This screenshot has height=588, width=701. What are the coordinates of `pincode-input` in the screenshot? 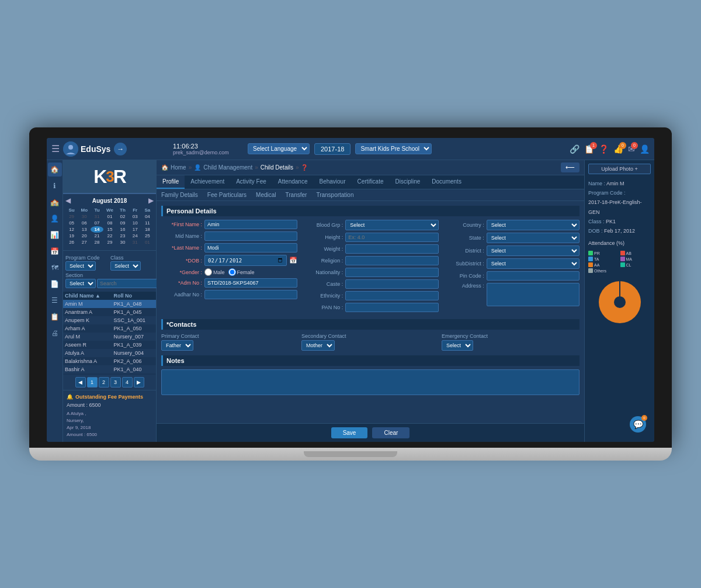 It's located at (533, 276).